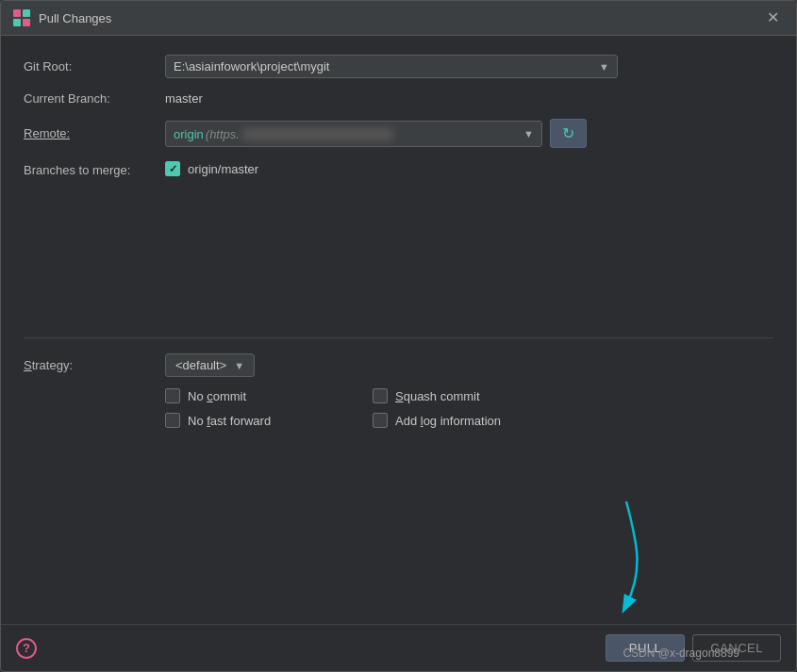  What do you see at coordinates (259, 396) in the screenshot?
I see `no-commit-option: No commit` at bounding box center [259, 396].